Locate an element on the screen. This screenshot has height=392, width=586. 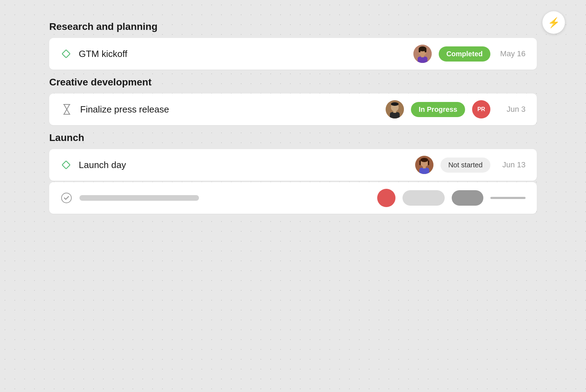
task-card-press-release: Finalize press release is located at coordinates (293, 109).